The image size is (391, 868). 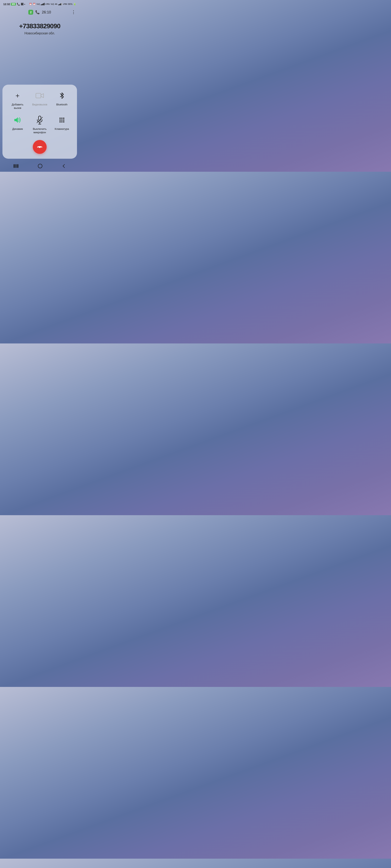 What do you see at coordinates (40, 105) in the screenshot?
I see `video-call-label: Видеовызов` at bounding box center [40, 105].